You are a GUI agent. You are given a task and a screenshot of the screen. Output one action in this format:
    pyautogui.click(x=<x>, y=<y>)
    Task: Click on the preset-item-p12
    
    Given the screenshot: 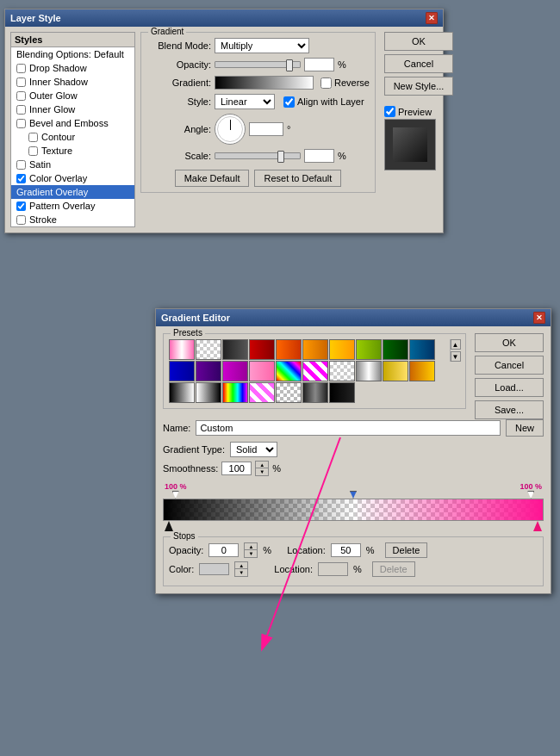 What is the action you would take?
    pyautogui.click(x=208, y=371)
    